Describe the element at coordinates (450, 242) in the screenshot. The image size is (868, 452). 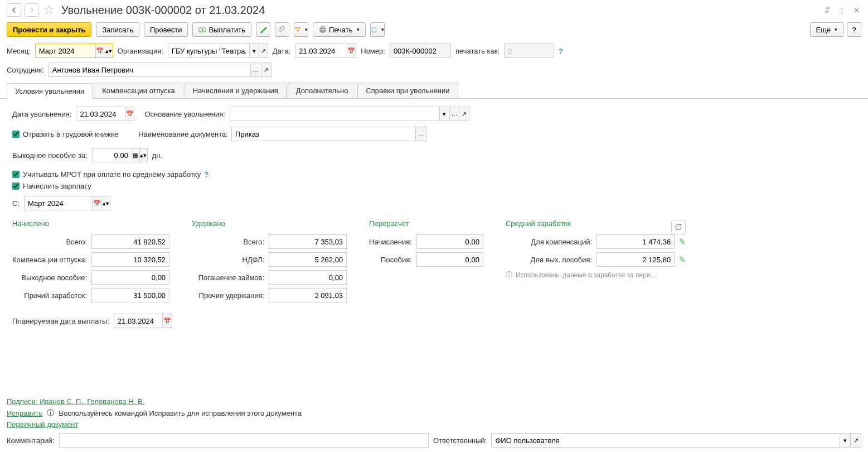
I see `accruals-field` at that location.